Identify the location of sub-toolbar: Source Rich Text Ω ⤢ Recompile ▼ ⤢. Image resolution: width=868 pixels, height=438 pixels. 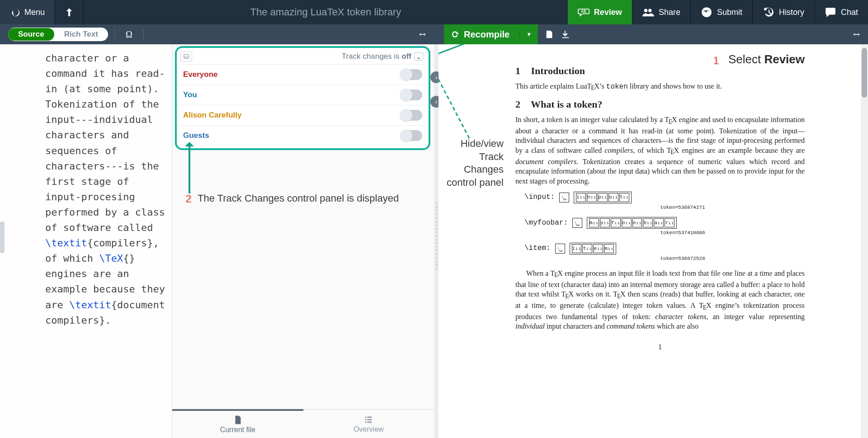
(434, 34).